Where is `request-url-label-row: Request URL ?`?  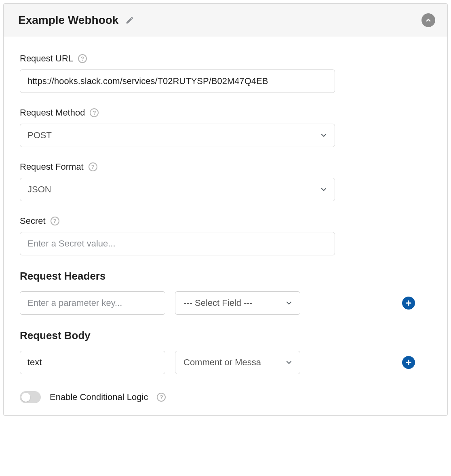
request-url-label-row: Request URL ? is located at coordinates (226, 59).